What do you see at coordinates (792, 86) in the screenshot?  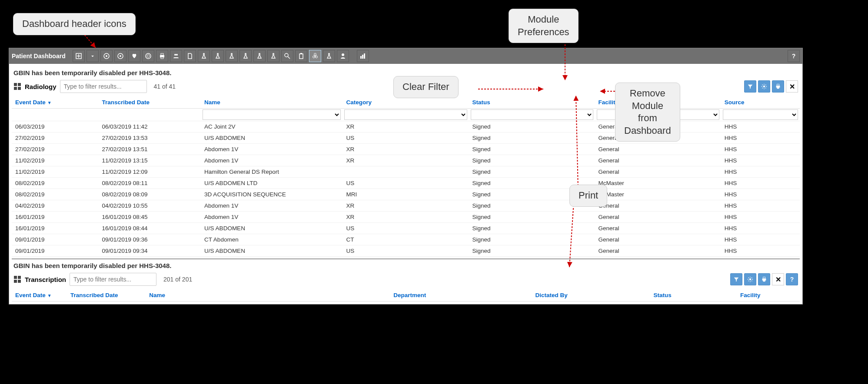 I see `remove-module-button: ✕` at bounding box center [792, 86].